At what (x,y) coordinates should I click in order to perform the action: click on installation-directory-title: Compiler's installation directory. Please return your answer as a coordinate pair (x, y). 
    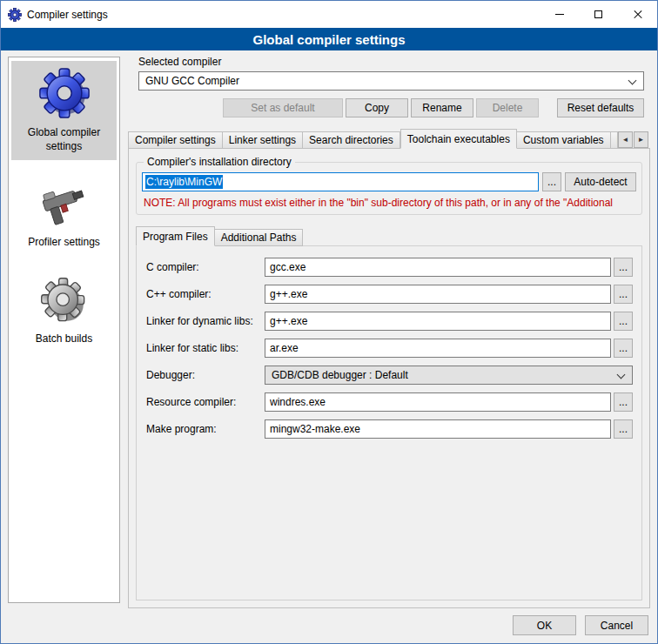
    Looking at the image, I should click on (219, 162).